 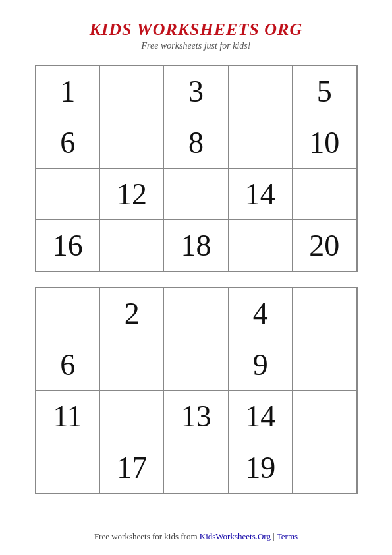 I want to click on footer: Free worksheets for kids from KidsWorksh…, so click(x=196, y=537).